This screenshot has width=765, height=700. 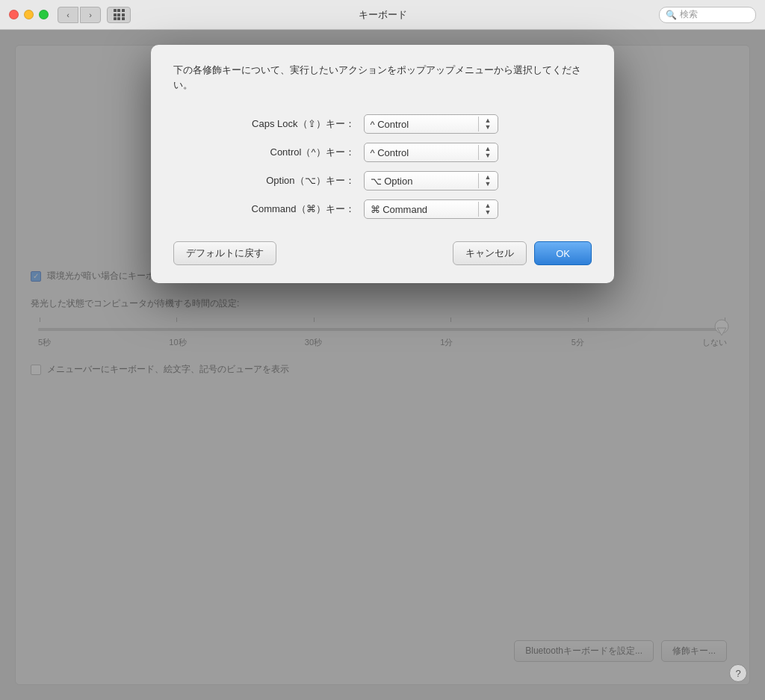 I want to click on back-button: ‹, so click(x=68, y=15).